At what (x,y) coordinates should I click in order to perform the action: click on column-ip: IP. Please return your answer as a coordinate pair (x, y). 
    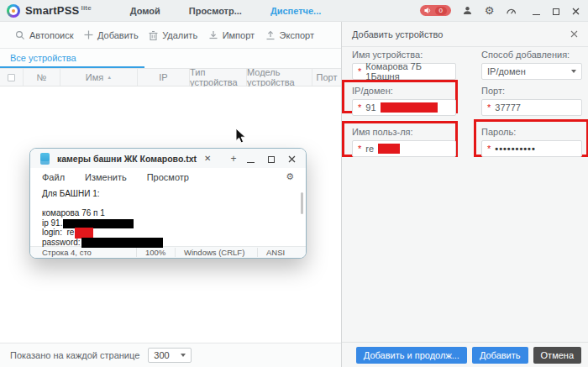
    Looking at the image, I should click on (164, 77).